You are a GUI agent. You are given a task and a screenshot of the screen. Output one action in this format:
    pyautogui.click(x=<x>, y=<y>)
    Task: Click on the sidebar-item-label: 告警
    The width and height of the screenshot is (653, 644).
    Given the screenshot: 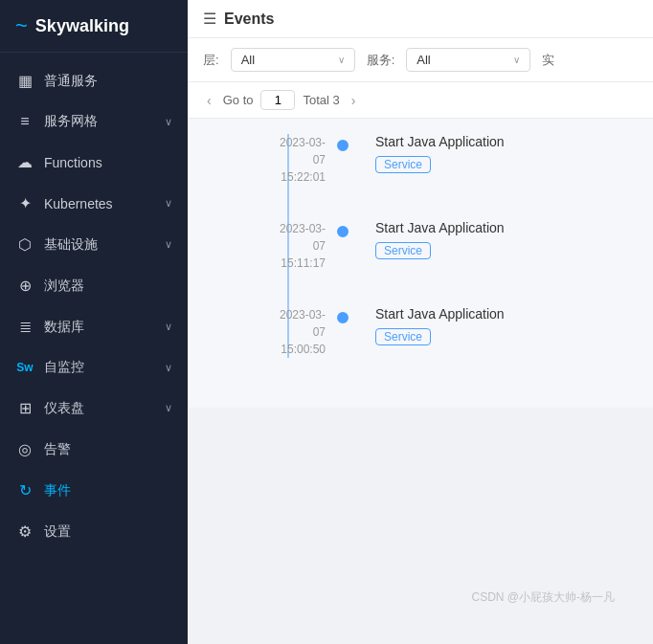 What is the action you would take?
    pyautogui.click(x=108, y=450)
    